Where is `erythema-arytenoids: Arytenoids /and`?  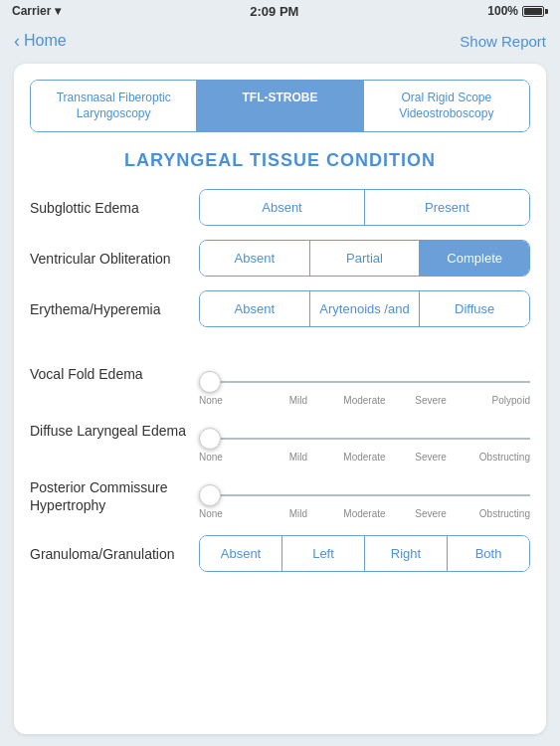
erythema-arytenoids: Arytenoids /and is located at coordinates (366, 308).